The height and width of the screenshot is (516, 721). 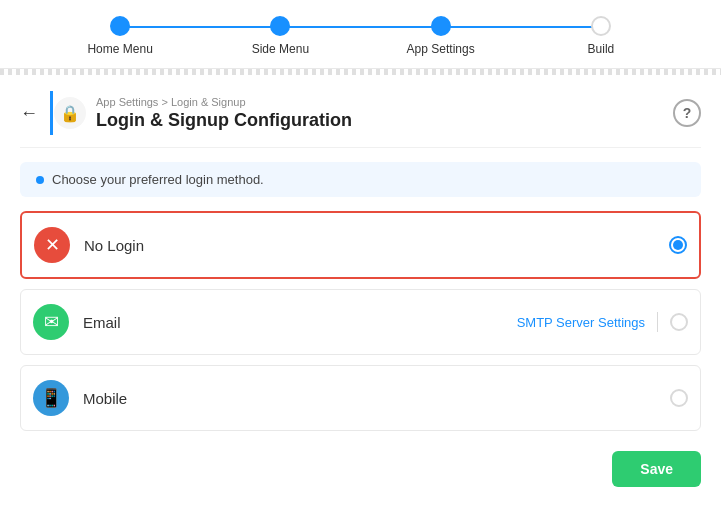 I want to click on step-label-build: Build, so click(x=602, y=49).